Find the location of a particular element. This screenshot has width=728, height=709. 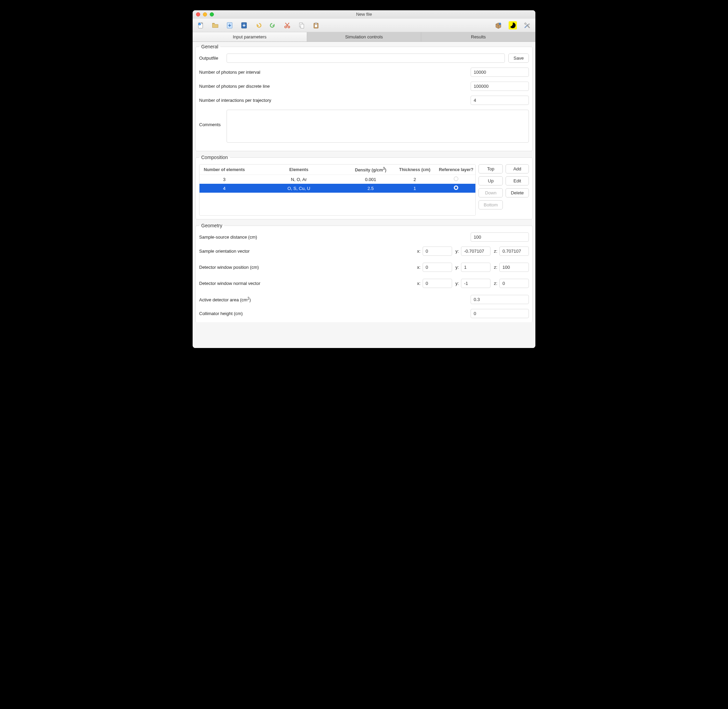

panel-geometry: Geometry Sample-source distance (cm) Sam… is located at coordinates (364, 273).